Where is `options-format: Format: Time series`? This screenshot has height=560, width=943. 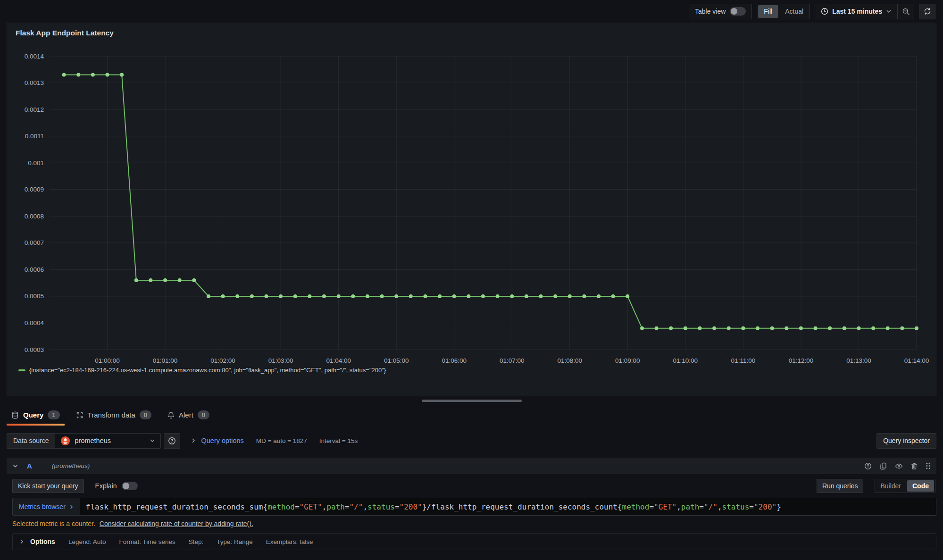
options-format: Format: Time series is located at coordinates (147, 542).